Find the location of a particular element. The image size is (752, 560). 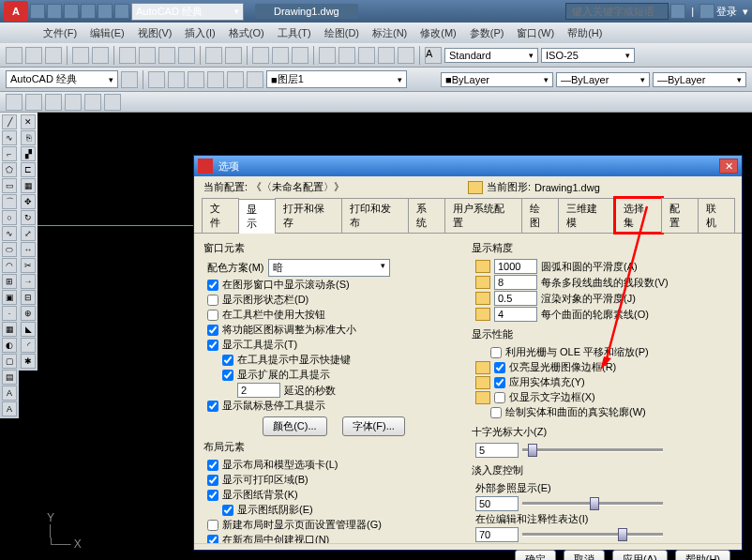

table-icon: ▤ is located at coordinates (9, 377).